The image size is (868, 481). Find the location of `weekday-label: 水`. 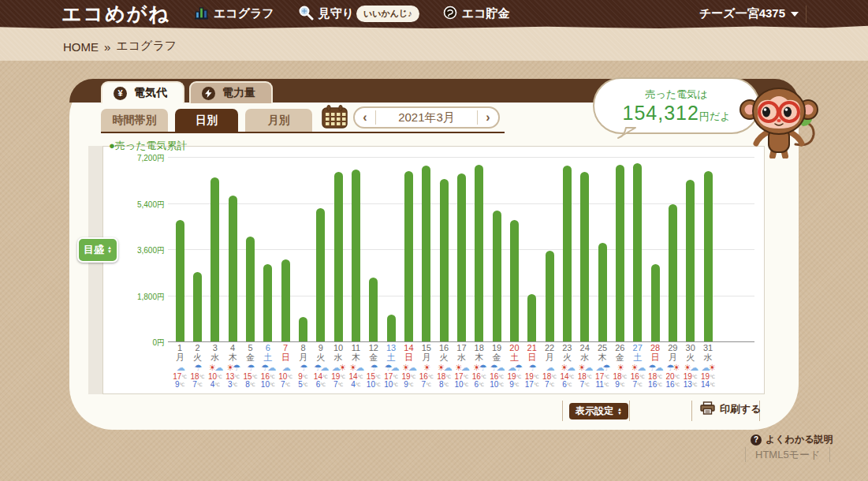

weekday-label: 水 is located at coordinates (708, 357).